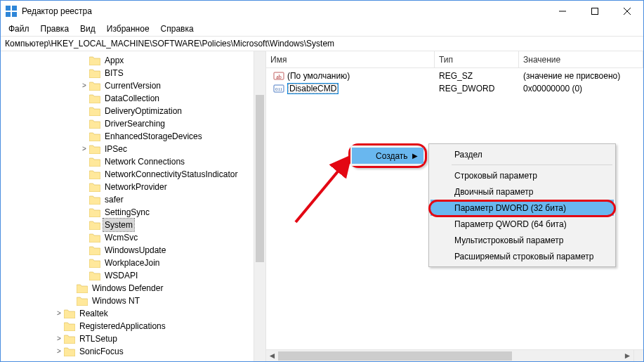  I want to click on context-item-create: Создать ▶, so click(388, 156).